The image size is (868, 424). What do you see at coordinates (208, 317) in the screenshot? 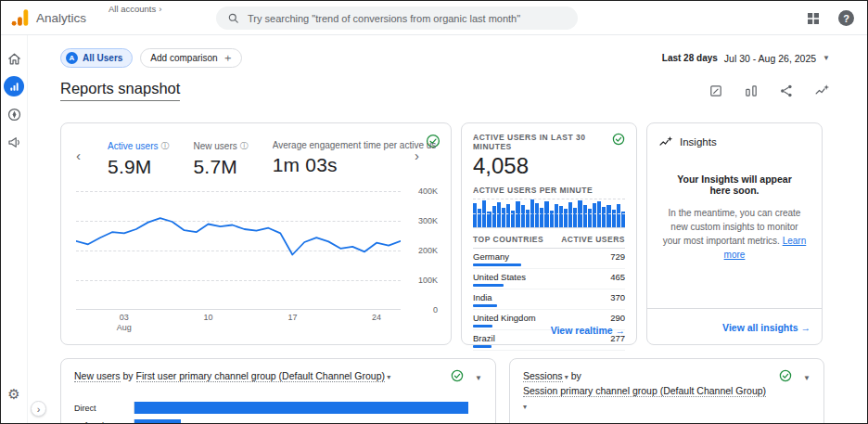
I see `x-tick: 10` at bounding box center [208, 317].